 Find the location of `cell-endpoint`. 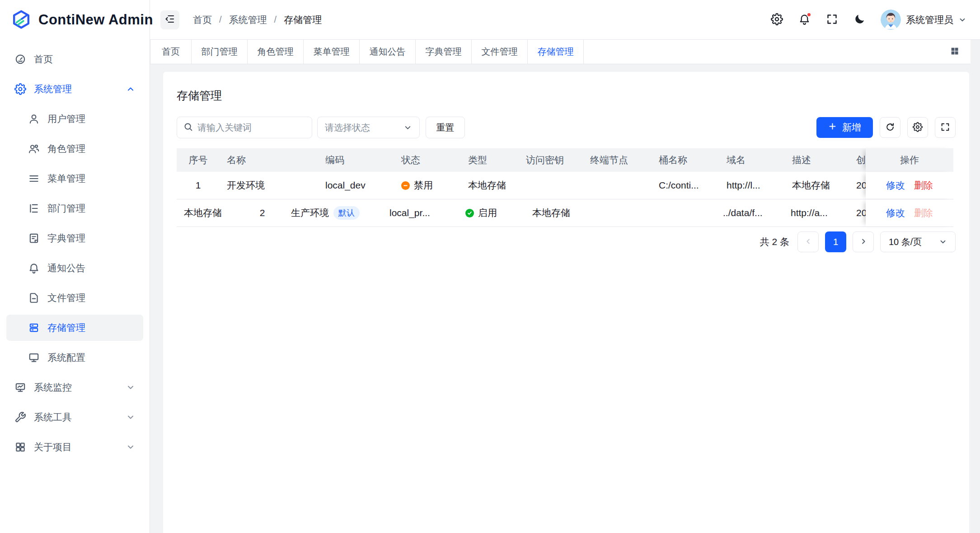

cell-endpoint is located at coordinates (681, 213).